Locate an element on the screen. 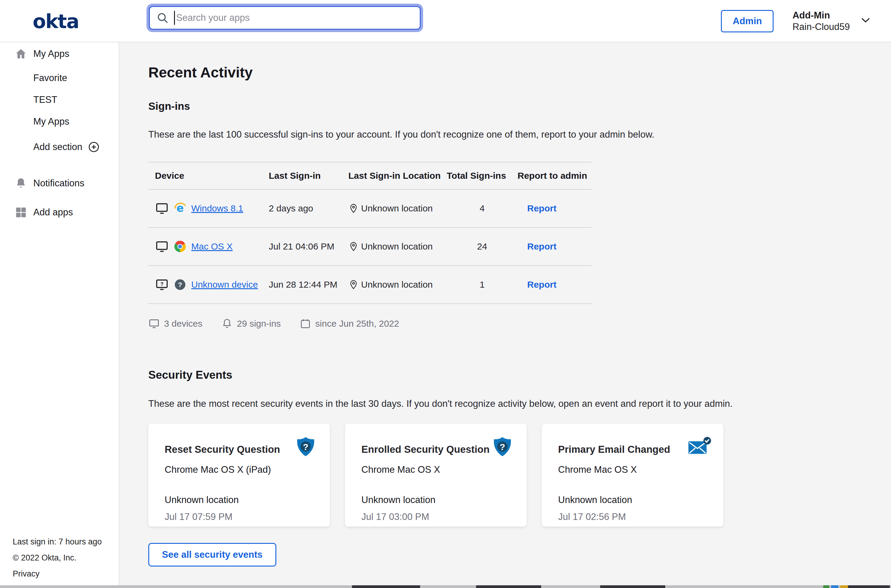  col-header-device: Device is located at coordinates (209, 176).